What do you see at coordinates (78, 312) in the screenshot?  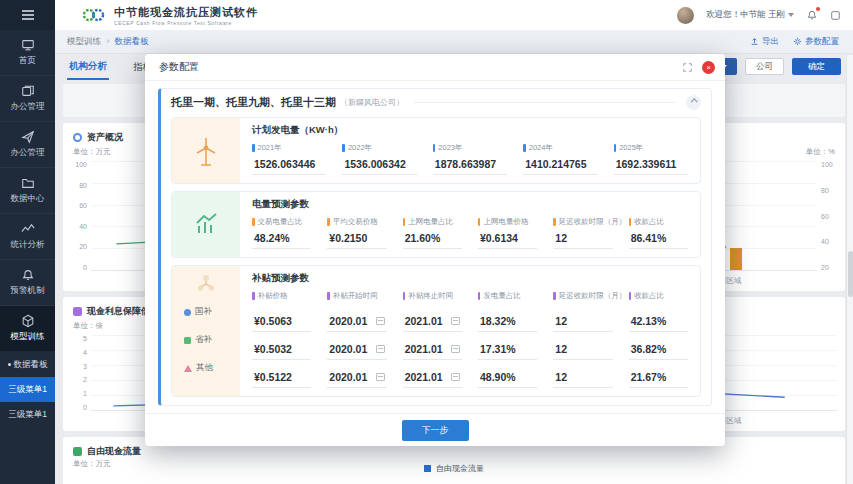 I see `cash-interest-icon` at bounding box center [78, 312].